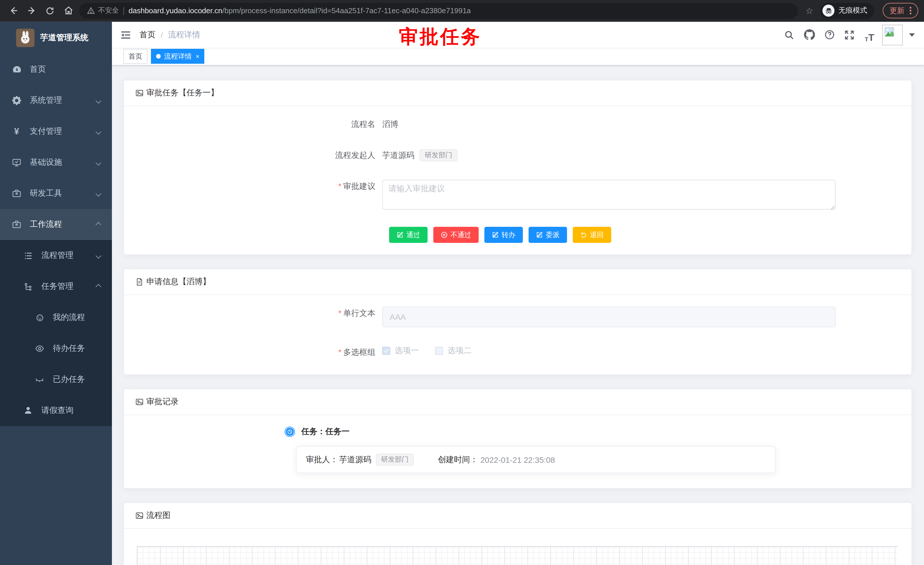 The height and width of the screenshot is (565, 924). Describe the element at coordinates (326, 432) in the screenshot. I see `task-title: 任务：任务一` at that location.